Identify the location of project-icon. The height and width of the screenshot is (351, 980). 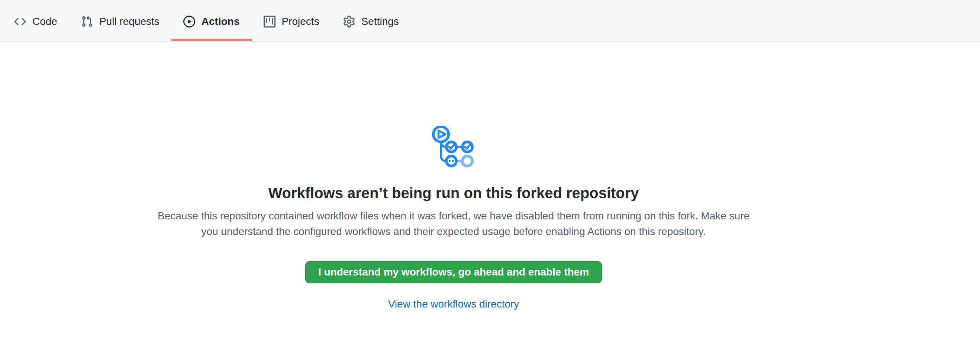
(269, 21).